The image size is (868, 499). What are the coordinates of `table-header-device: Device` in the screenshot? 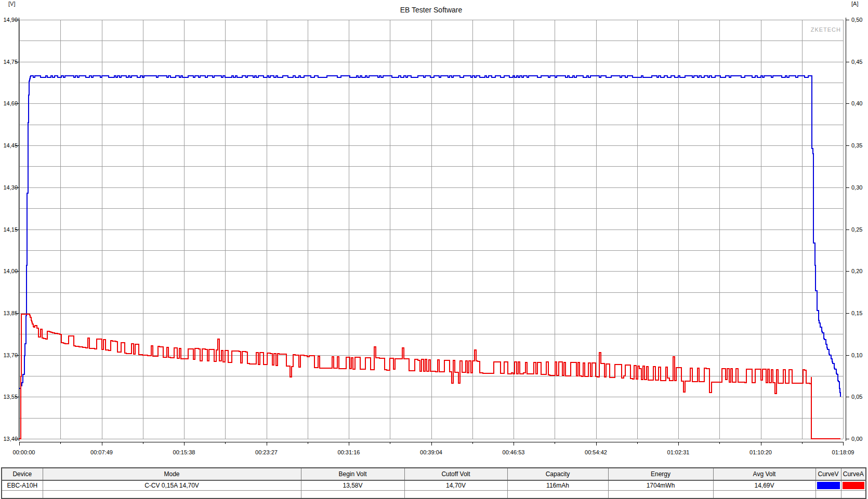 It's located at (22, 474).